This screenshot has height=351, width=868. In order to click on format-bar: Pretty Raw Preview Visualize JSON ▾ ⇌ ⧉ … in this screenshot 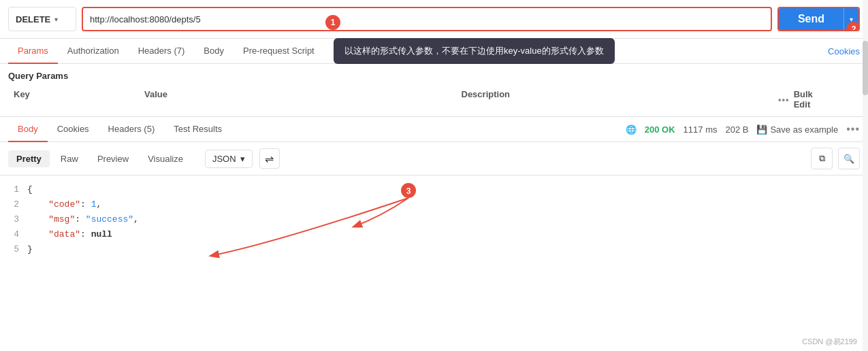, I will do `click(434, 159)`.